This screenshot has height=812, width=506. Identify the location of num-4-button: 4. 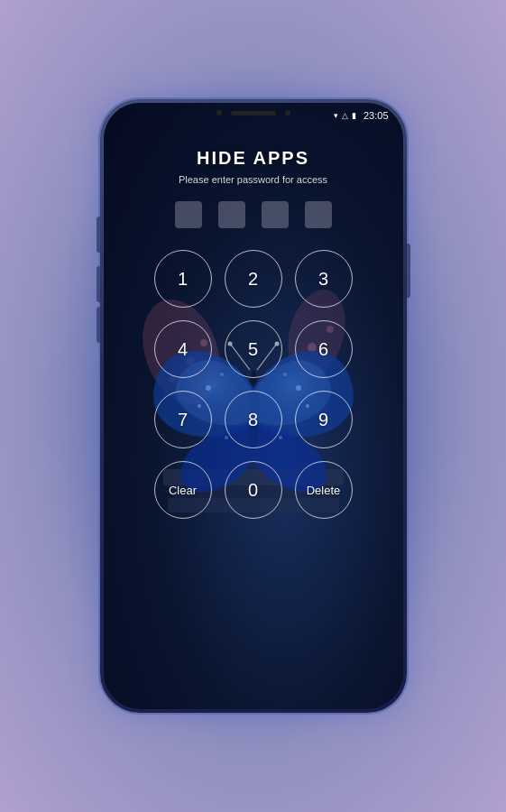
(183, 349).